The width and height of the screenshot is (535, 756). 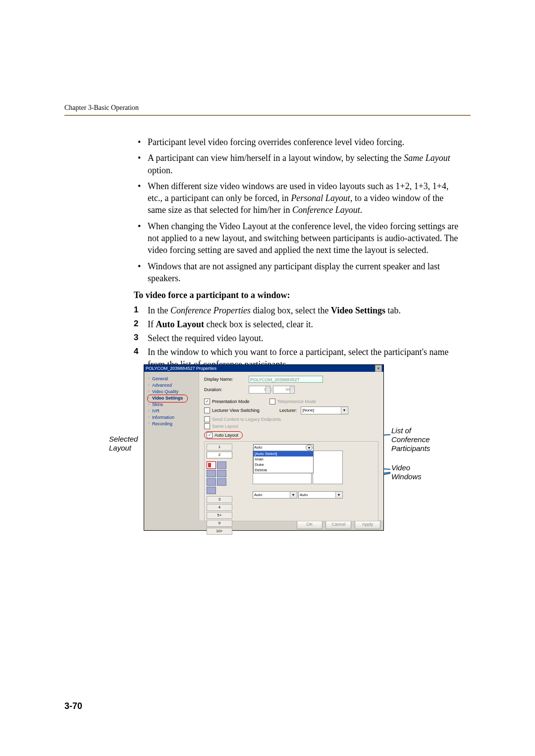 I want to click on checkbox-auto-layout, so click(x=210, y=435).